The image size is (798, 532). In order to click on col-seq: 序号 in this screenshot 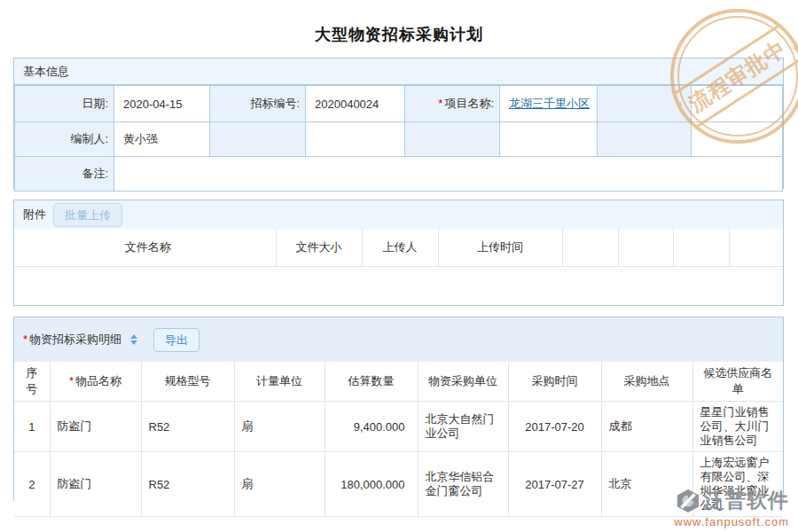, I will do `click(32, 381)`.